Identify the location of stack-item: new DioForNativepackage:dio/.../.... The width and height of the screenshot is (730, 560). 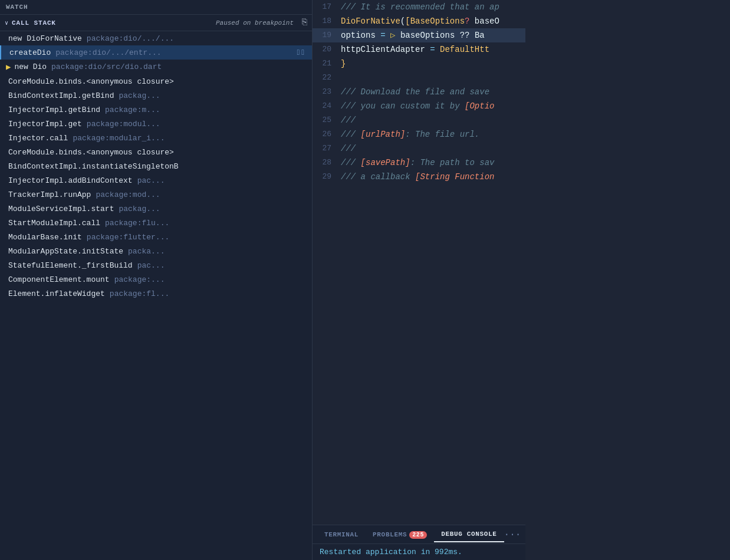
(156, 38).